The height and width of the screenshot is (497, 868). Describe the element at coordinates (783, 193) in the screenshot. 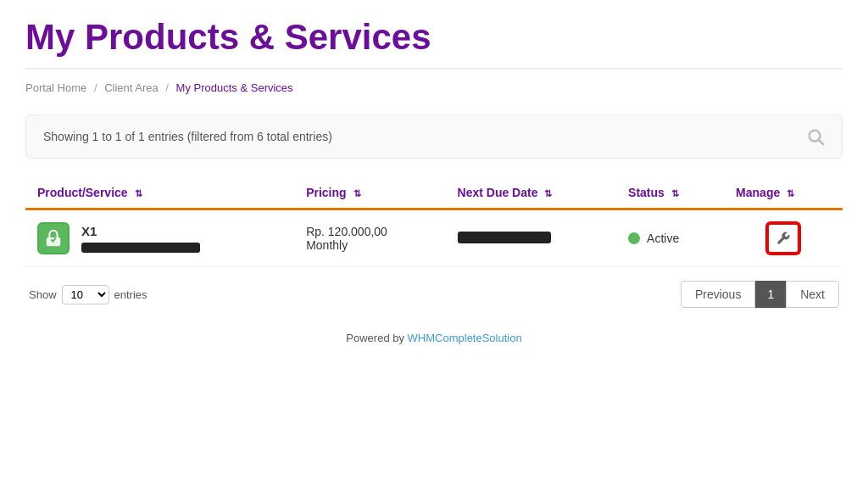

I see `col-header-manage: Manage ⇅` at that location.